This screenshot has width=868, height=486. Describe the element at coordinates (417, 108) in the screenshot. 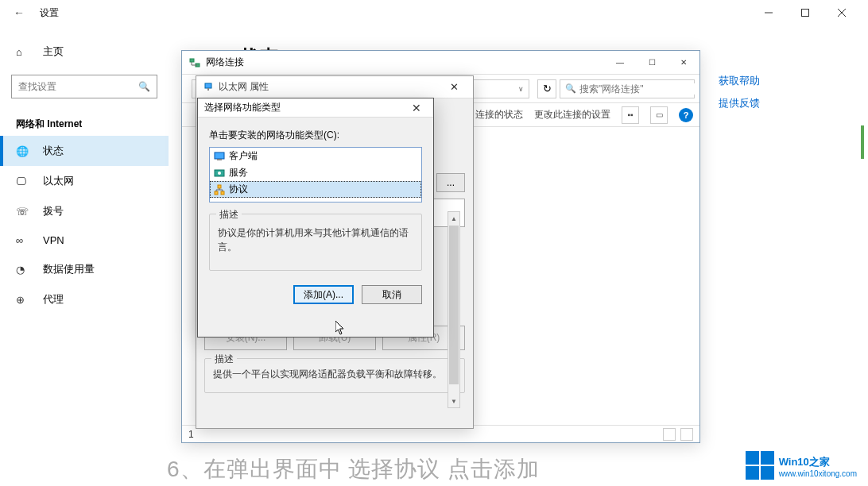

I see `sel-close-button: ✕` at that location.